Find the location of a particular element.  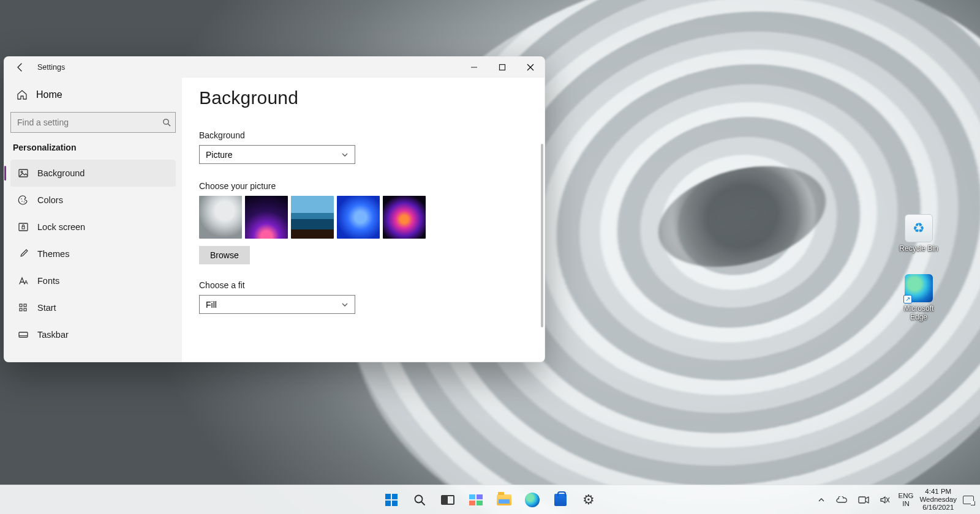

taskbar-icon is located at coordinates (23, 335).